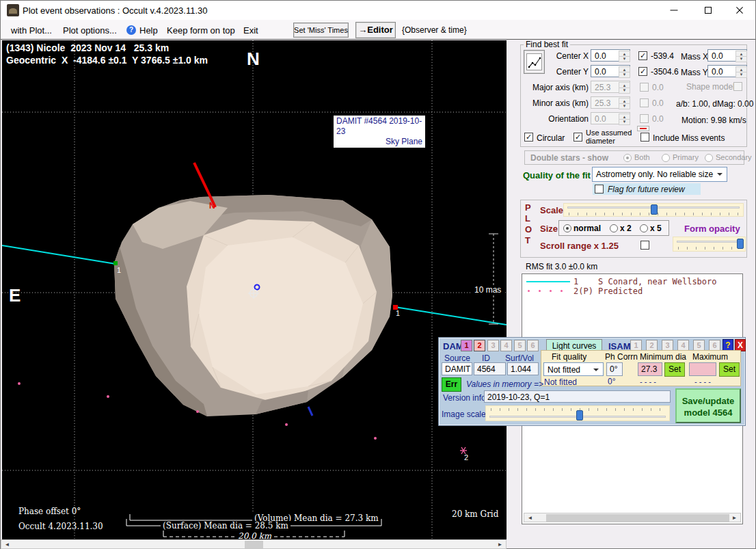 This screenshot has height=549, width=756. Describe the element at coordinates (578, 413) in the screenshot. I see `image-scale-slider` at that location.